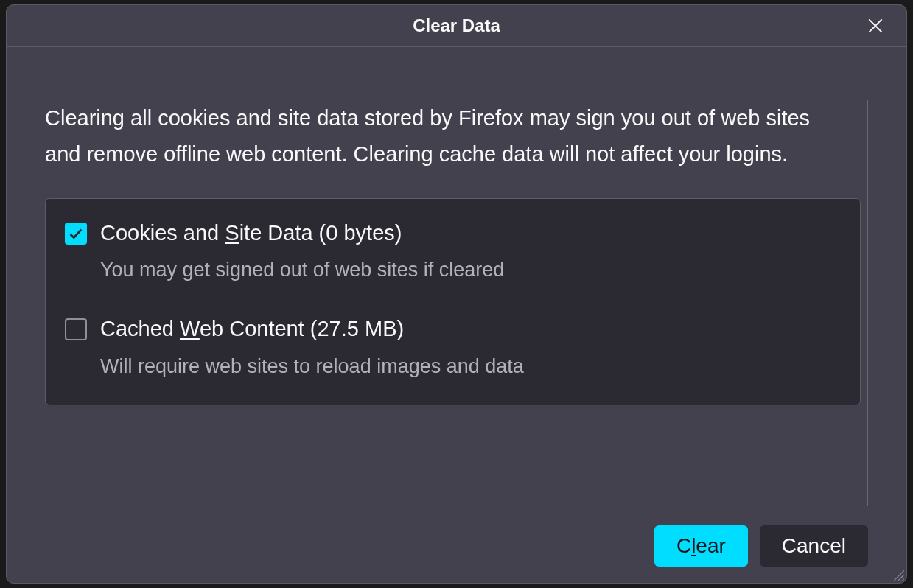  Describe the element at coordinates (312, 367) in the screenshot. I see `cache-sublabel: Will require web sites to reload images …` at that location.